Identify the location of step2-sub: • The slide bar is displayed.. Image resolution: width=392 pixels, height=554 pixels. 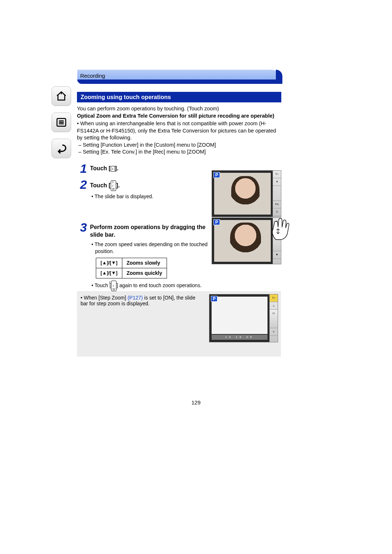
(150, 197).